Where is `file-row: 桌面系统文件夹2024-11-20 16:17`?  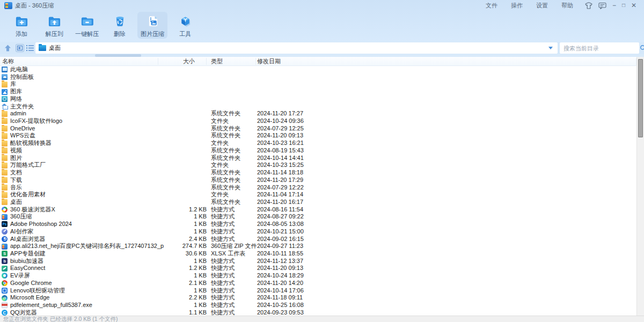 file-row: 桌面系统文件夹2024-11-20 16:17 is located at coordinates (318, 202).